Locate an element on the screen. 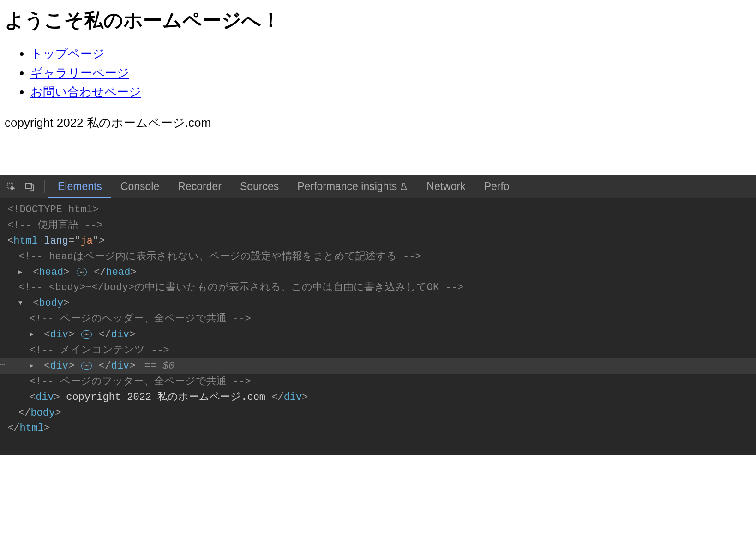 The image size is (756, 547). comment-text: <!-- ページのフッター、全ページで共通 --> is located at coordinates (140, 382).